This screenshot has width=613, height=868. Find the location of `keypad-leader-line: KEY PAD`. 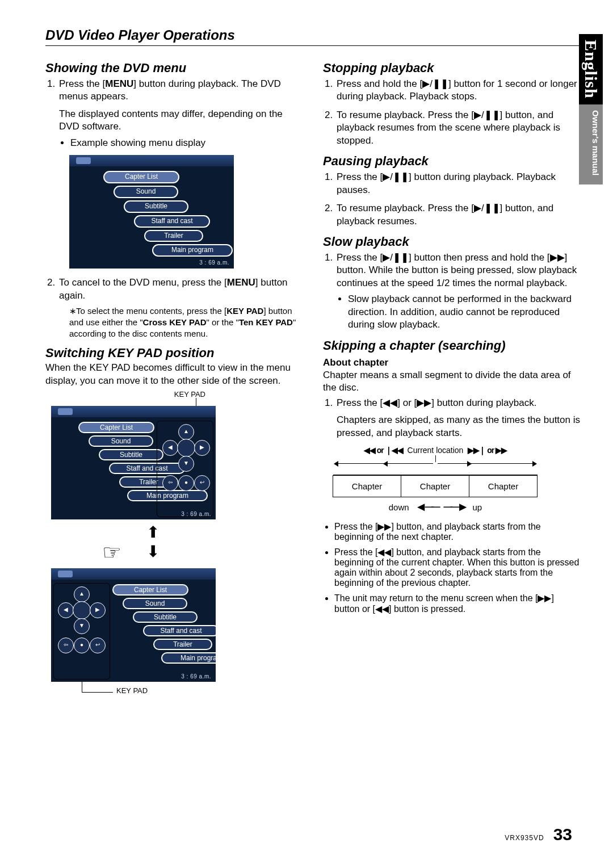

keypad-leader-line: KEY PAD is located at coordinates (98, 687).